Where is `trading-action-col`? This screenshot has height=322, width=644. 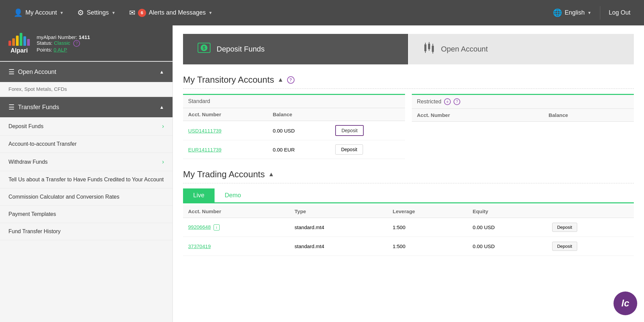 trading-action-col is located at coordinates (590, 212).